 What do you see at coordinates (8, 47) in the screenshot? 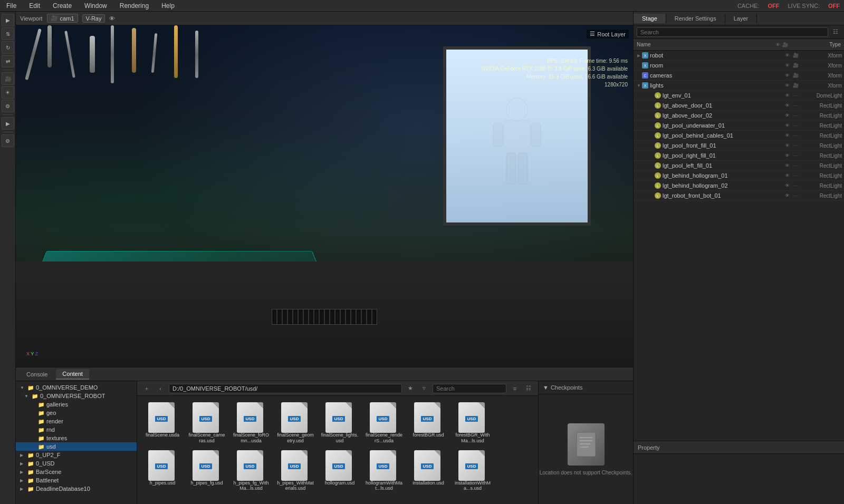
I see `toolbar-rotate-btn: ↻` at bounding box center [8, 47].